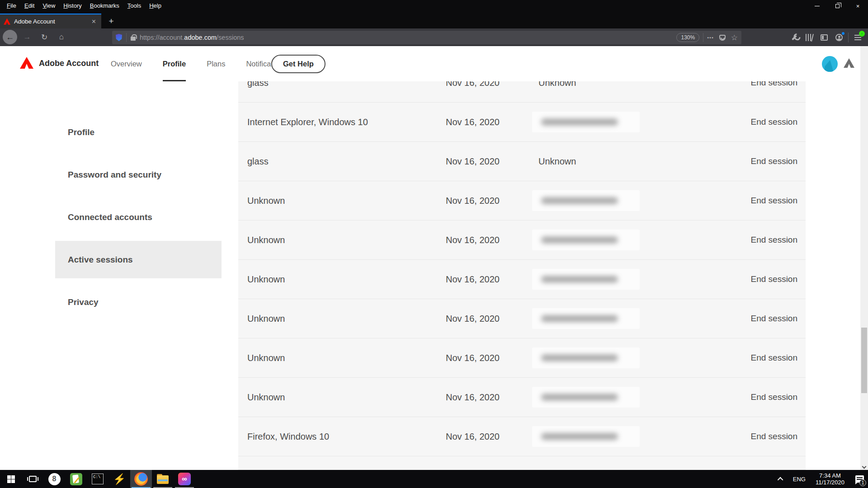 The height and width of the screenshot is (488, 868). Describe the element at coordinates (163, 480) in the screenshot. I see `folder-accent` at that location.